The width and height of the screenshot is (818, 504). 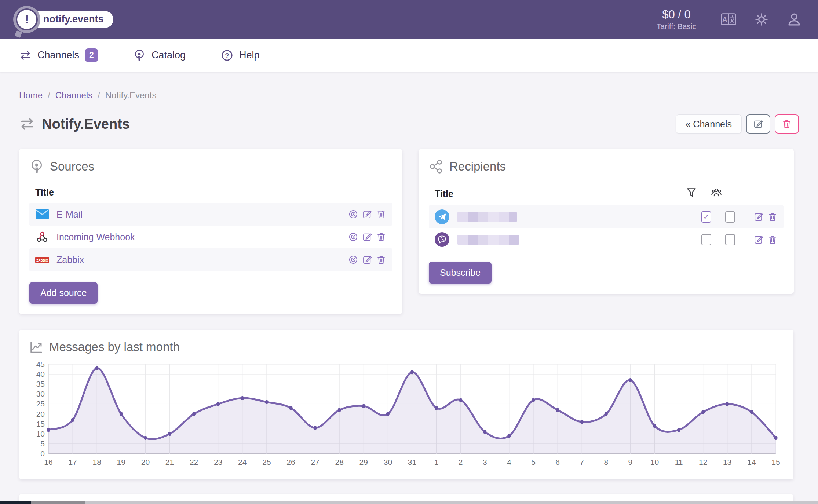 What do you see at coordinates (794, 19) in the screenshot?
I see `user-profile-icon` at bounding box center [794, 19].